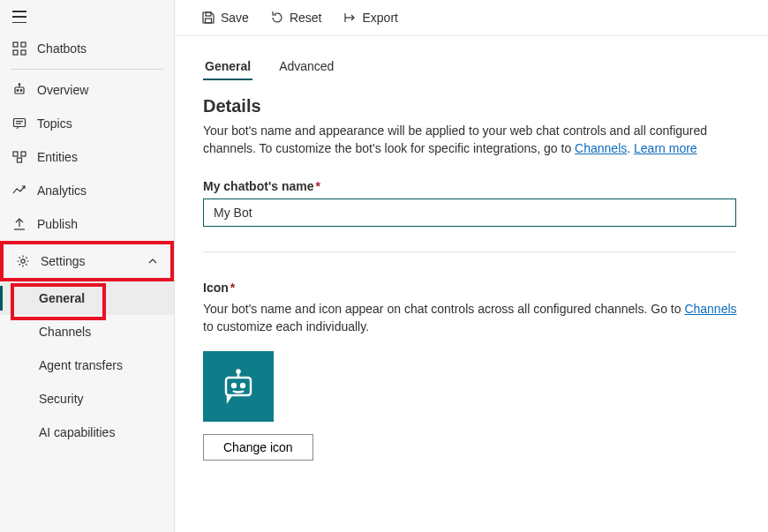 The image size is (768, 532). I want to click on chatbot-name-input, so click(470, 213).